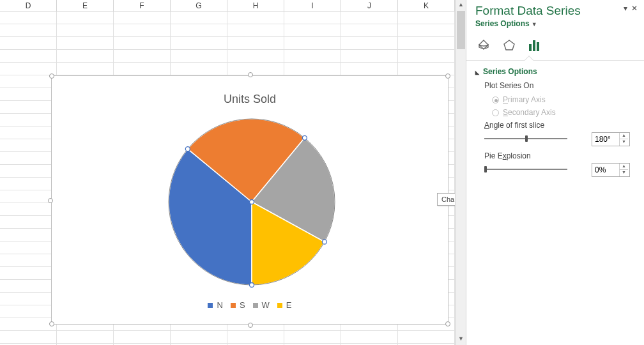 This screenshot has width=644, height=345. I want to click on angle-slider, so click(526, 139).